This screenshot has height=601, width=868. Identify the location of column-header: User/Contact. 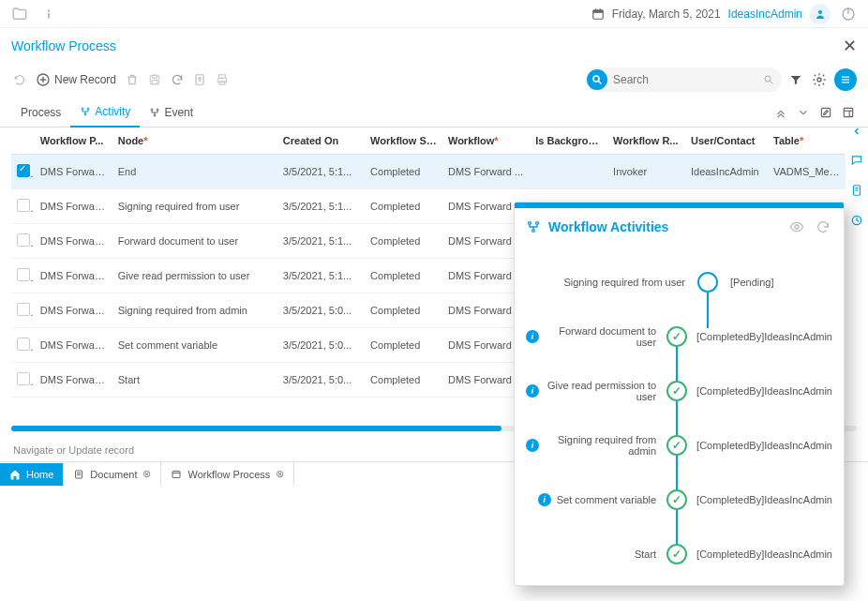
(726, 141).